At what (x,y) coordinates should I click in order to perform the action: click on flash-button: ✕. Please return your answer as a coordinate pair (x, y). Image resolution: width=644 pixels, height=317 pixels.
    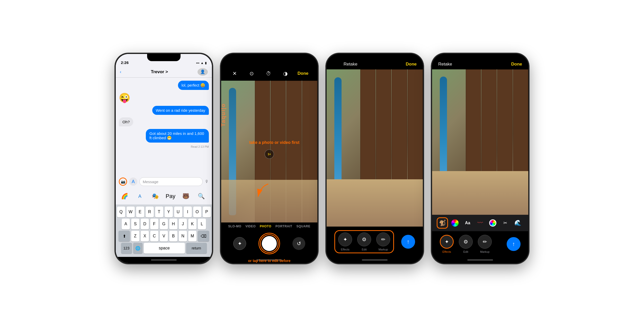
    Looking at the image, I should click on (235, 73).